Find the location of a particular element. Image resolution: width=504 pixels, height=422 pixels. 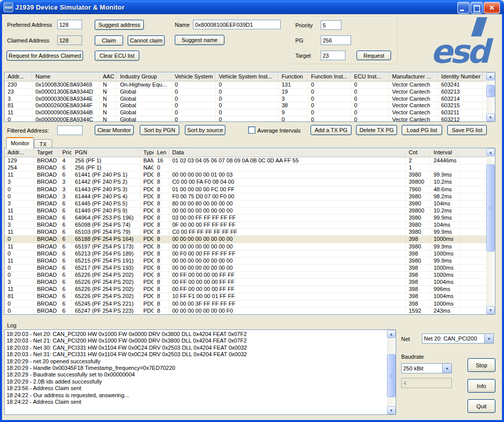

save-pg-list-button: Save PG list is located at coordinates (467, 130).